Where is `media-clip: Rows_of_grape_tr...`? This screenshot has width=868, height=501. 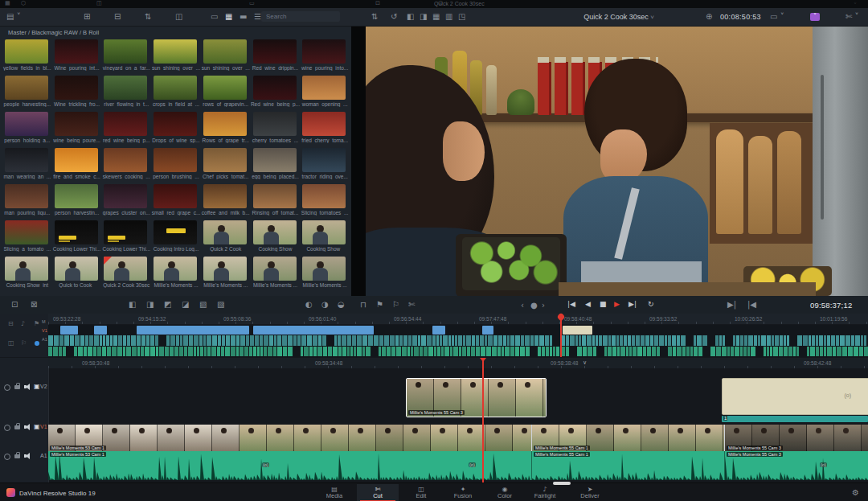 media-clip: Rows_of_grape_tr... is located at coordinates (226, 129).